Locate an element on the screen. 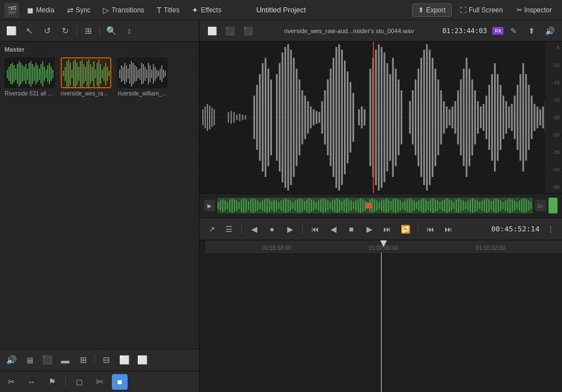  tool-lower-third: ▬ is located at coordinates (65, 360).